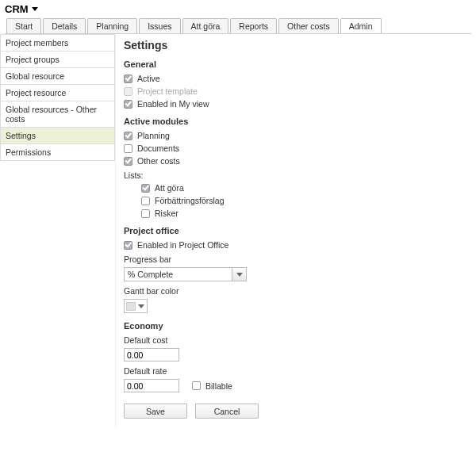 This screenshot has height=459, width=476. Describe the element at coordinates (57, 114) in the screenshot. I see `sidebar-item-global-other-costs: Global resources - Other costs` at that location.